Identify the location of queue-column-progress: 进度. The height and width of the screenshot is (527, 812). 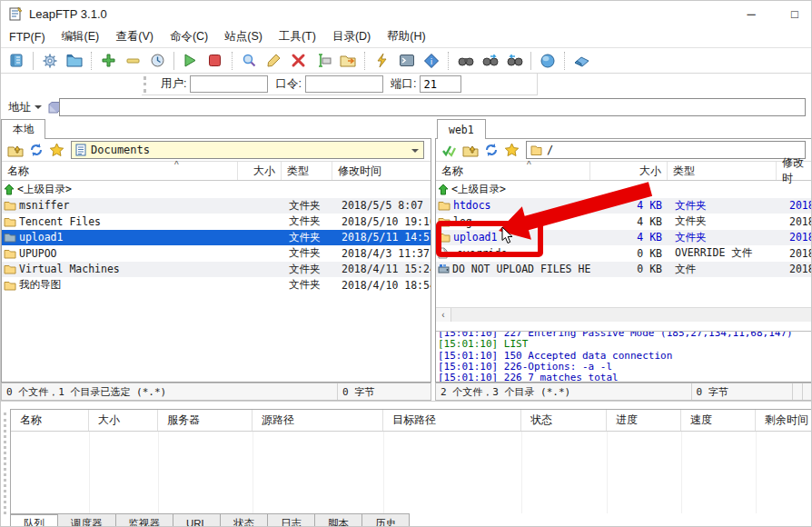
(644, 420).